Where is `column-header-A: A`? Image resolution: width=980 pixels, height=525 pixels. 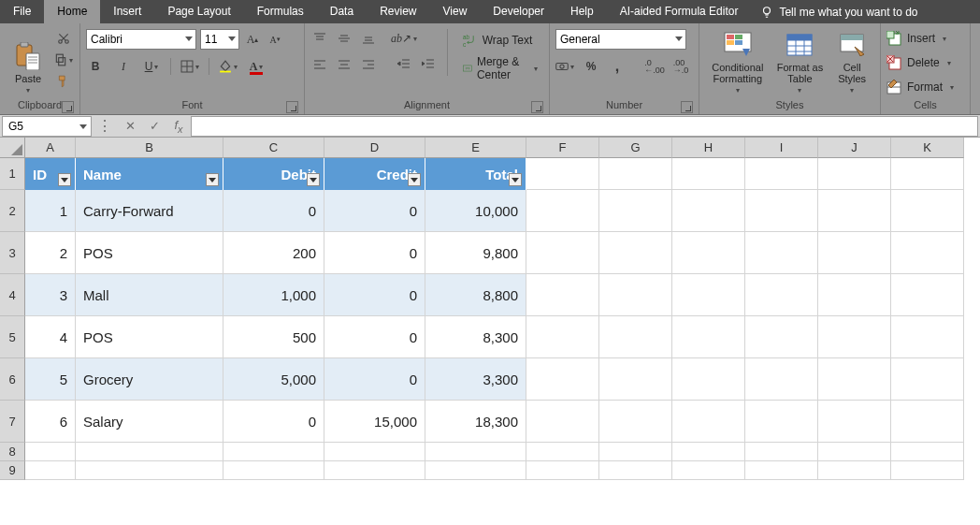 column-header-A: A is located at coordinates (50, 148).